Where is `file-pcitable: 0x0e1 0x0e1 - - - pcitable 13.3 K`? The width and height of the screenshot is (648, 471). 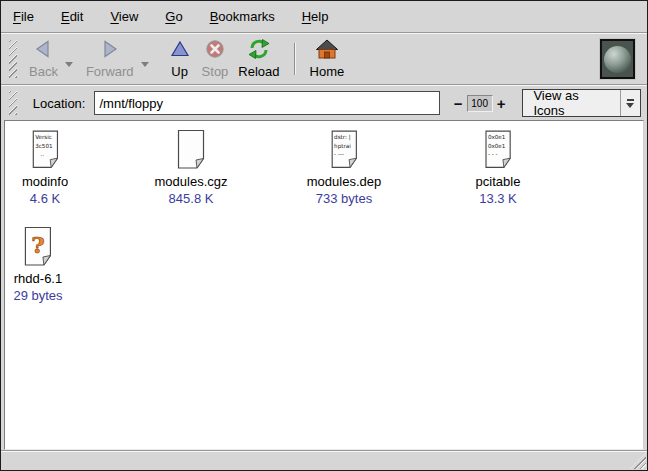
file-pcitable: 0x0e1 0x0e1 - - - pcitable 13.3 K is located at coordinates (498, 168).